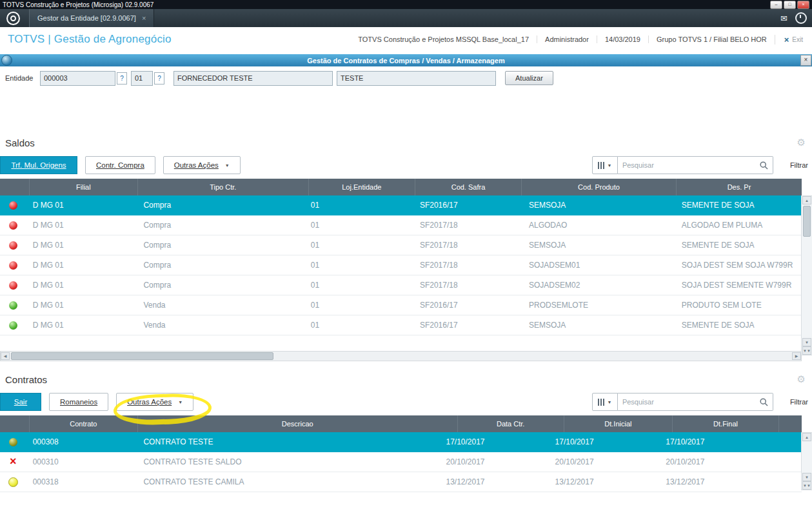 The image size is (812, 518). What do you see at coordinates (401, 205) in the screenshot?
I see `table-row: D MG 01 Compra 01 SF2016/17 SEMSOJA SEME…` at bounding box center [401, 205].